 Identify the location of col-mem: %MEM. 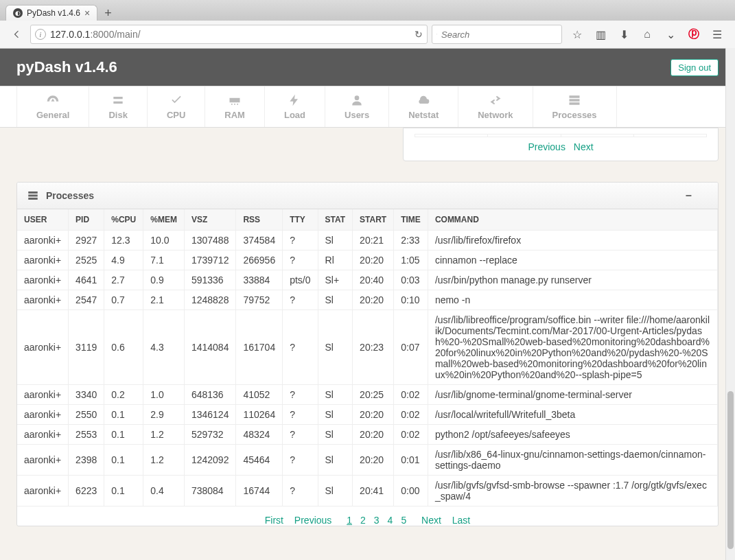
(164, 220).